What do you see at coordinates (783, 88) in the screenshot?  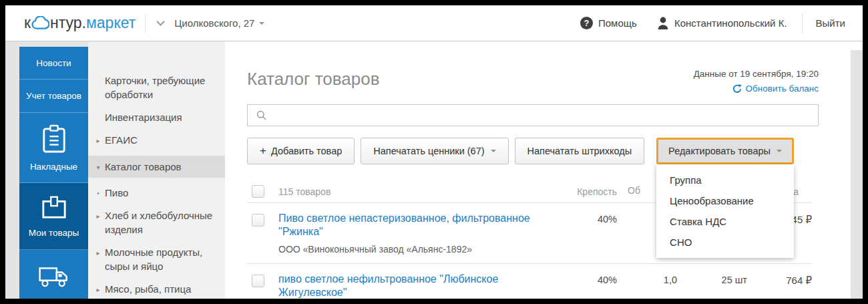 I see `refresh-label: Обновить баланс` at bounding box center [783, 88].